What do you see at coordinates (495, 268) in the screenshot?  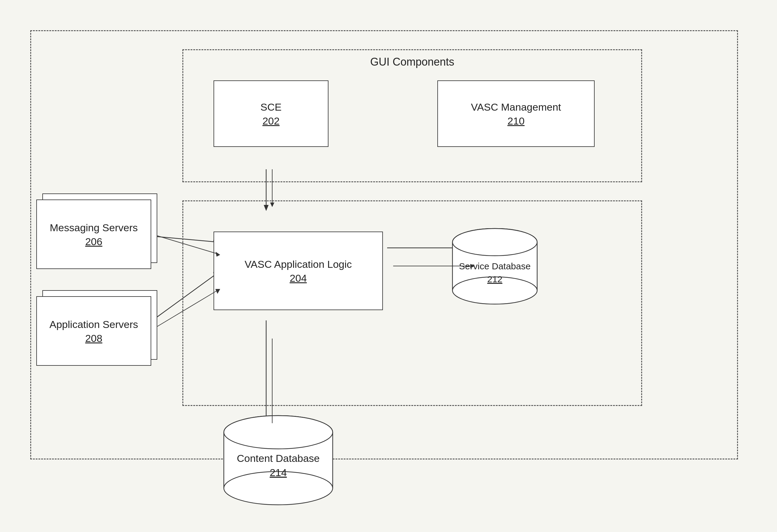 I see `service-db-svg: Service Database 212` at bounding box center [495, 268].